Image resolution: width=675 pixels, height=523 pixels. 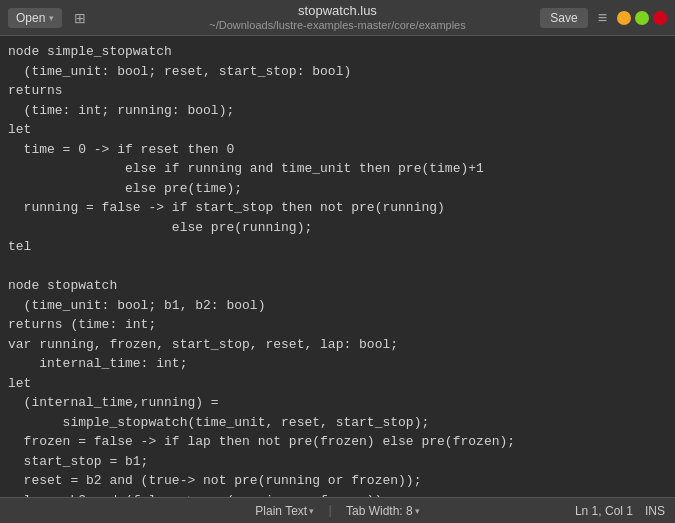 What do you see at coordinates (604, 18) in the screenshot?
I see `title-bar-right: Save ≡` at bounding box center [604, 18].